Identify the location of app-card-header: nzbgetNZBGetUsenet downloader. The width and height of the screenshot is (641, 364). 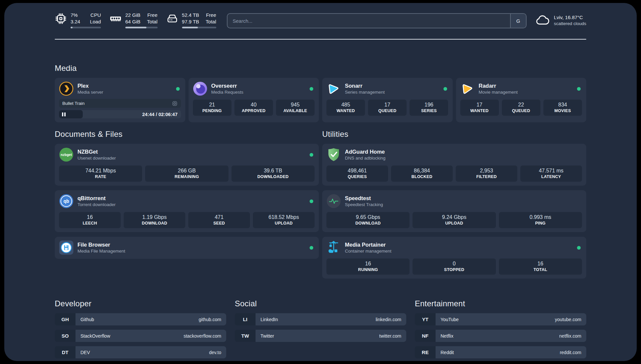
(187, 155).